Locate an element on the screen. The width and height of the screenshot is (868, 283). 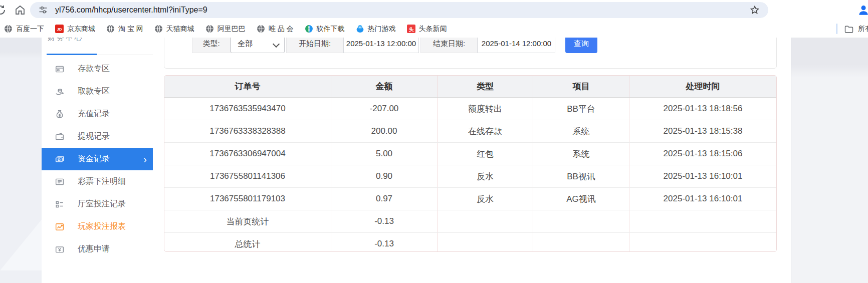
withdraw-icon is located at coordinates (60, 92).